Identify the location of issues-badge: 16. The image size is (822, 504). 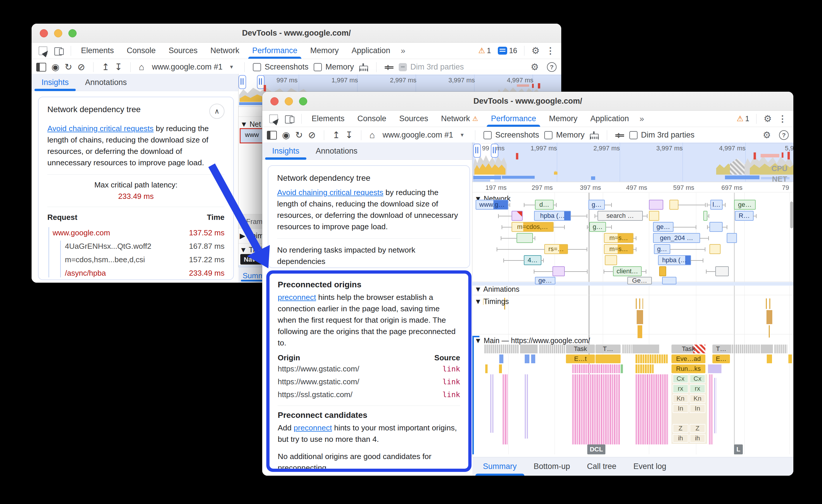
(507, 51).